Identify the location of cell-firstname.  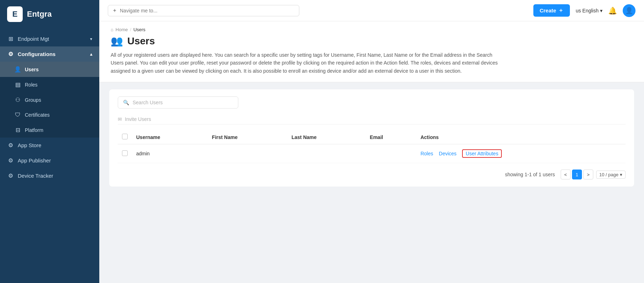
(248, 154).